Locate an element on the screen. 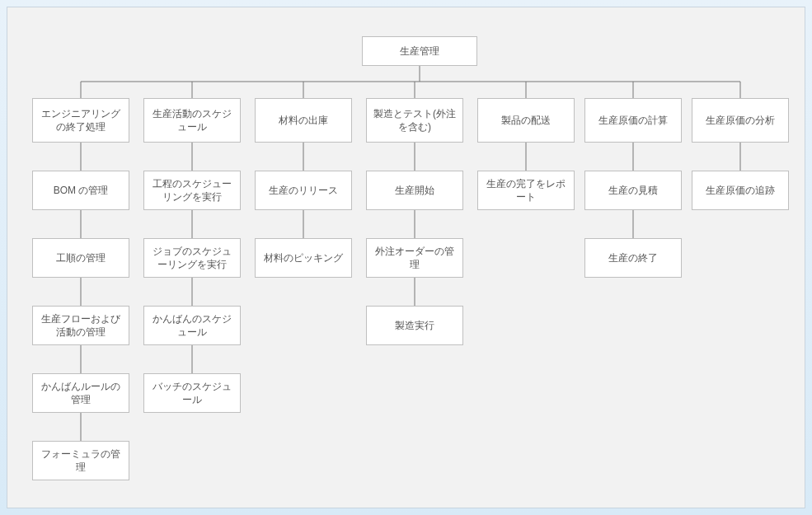 Image resolution: width=812 pixels, height=515 pixels. node-2-0: 生産のリリース is located at coordinates (303, 190).